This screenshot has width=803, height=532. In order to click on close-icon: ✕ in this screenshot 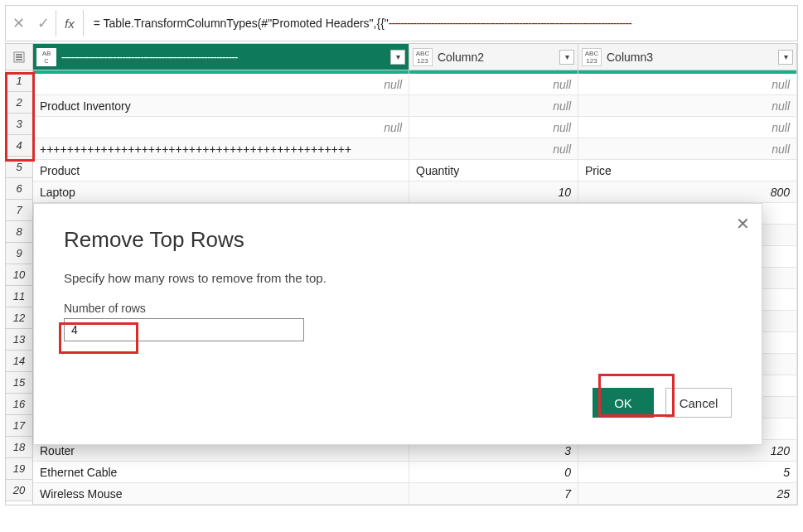, I will do `click(743, 224)`.